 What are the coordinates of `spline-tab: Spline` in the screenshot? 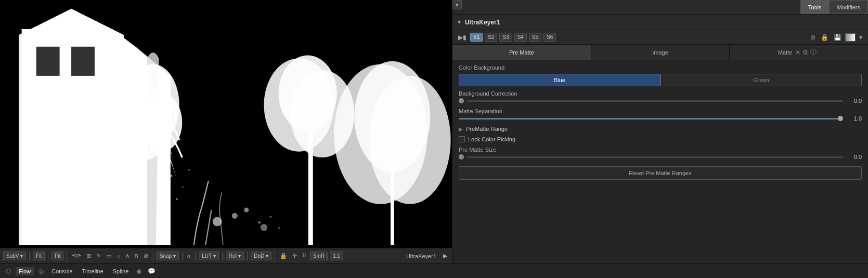 It's located at (121, 271).